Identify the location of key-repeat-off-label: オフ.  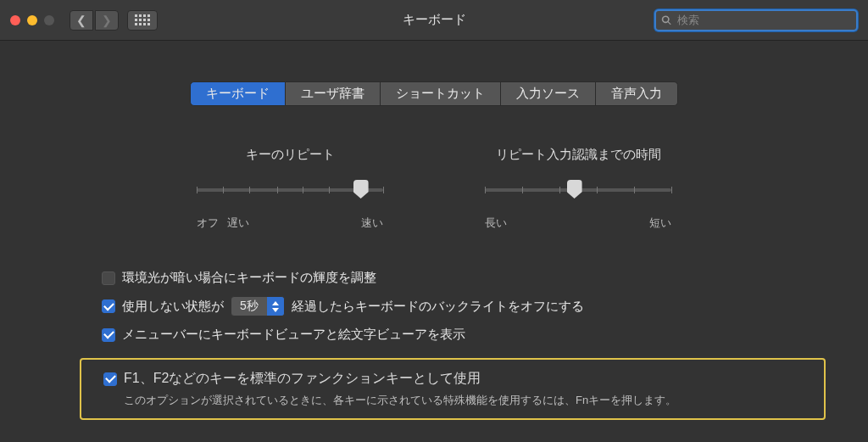
(208, 222).